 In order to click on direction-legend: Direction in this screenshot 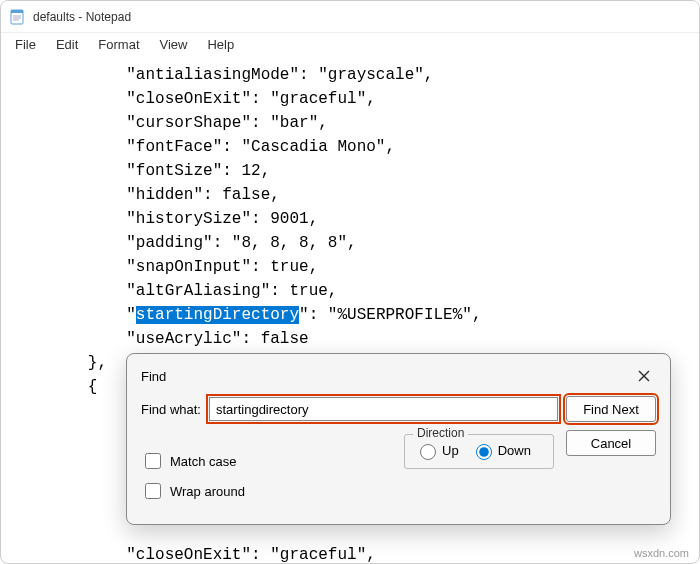, I will do `click(440, 433)`.